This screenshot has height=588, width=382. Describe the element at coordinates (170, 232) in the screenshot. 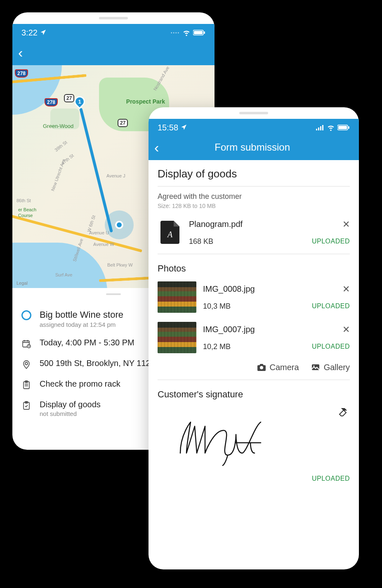

I see `pdf-icon: A` at that location.